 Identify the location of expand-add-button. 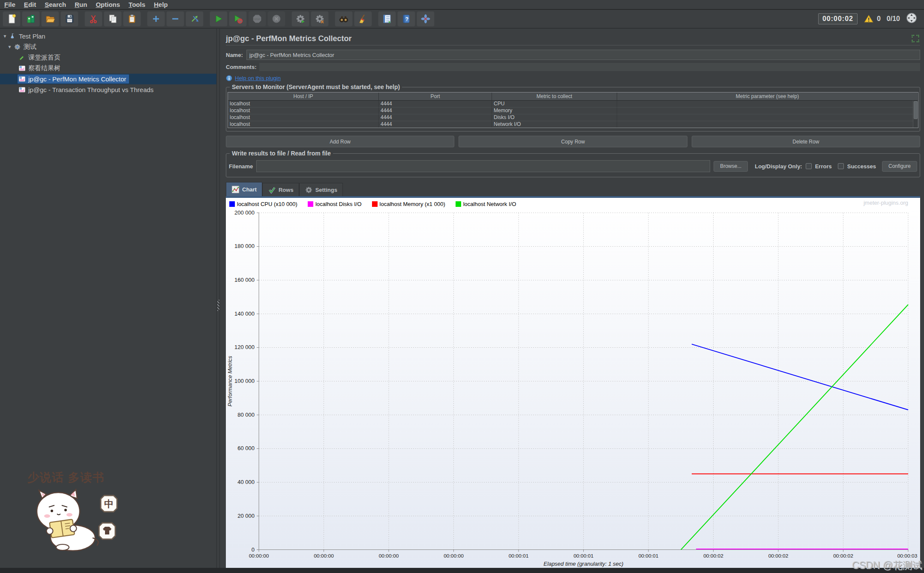
(156, 19).